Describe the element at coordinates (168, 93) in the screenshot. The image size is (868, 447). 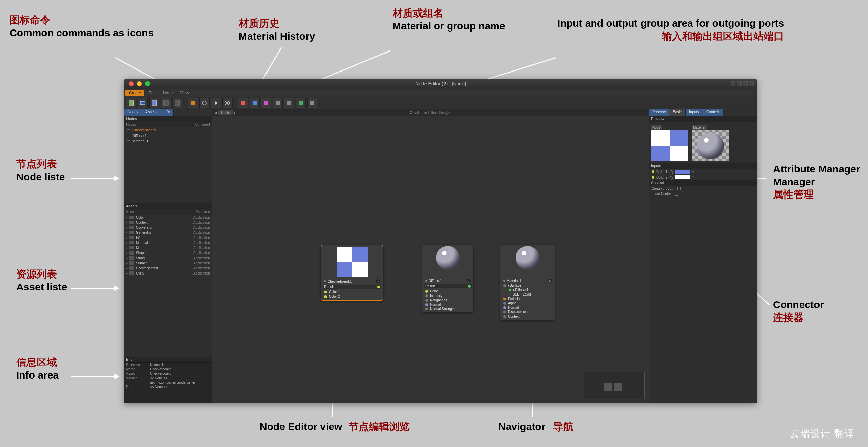
I see `menu-node: Node` at that location.